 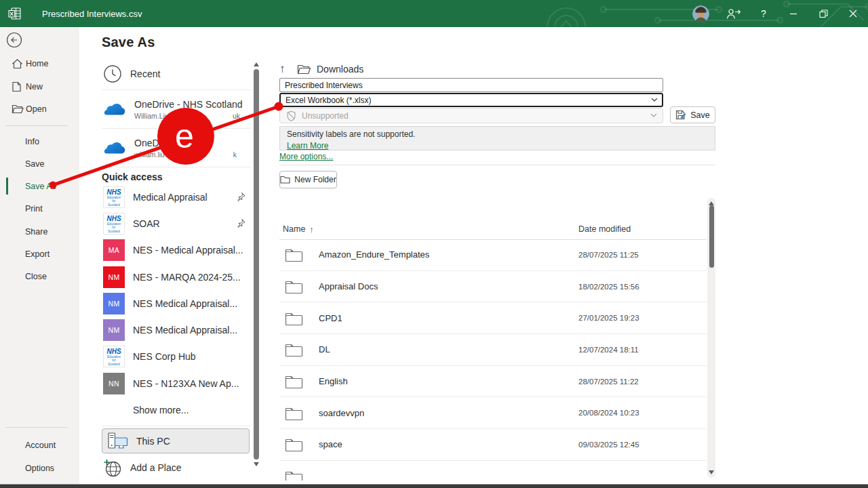 What do you see at coordinates (493, 255) in the screenshot?
I see `table-row: Amazon_Endure_Templates 28/07/2025 11:25` at bounding box center [493, 255].